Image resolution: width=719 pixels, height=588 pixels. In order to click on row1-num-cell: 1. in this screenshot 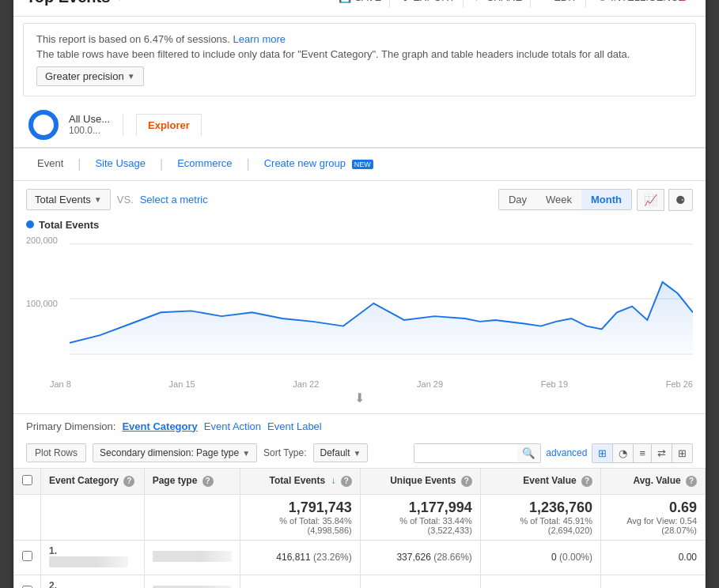, I will do `click(93, 557)`.